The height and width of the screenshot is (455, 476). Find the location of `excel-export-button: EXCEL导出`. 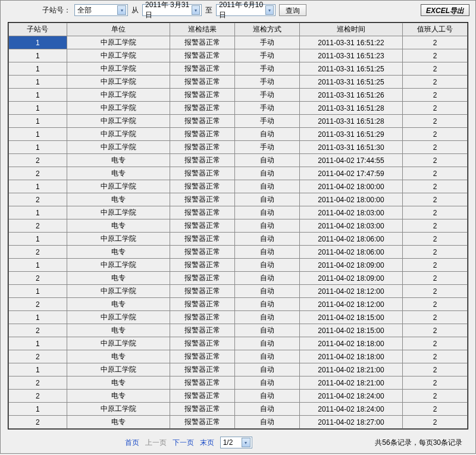

excel-export-button: EXCEL导出 is located at coordinates (445, 10).